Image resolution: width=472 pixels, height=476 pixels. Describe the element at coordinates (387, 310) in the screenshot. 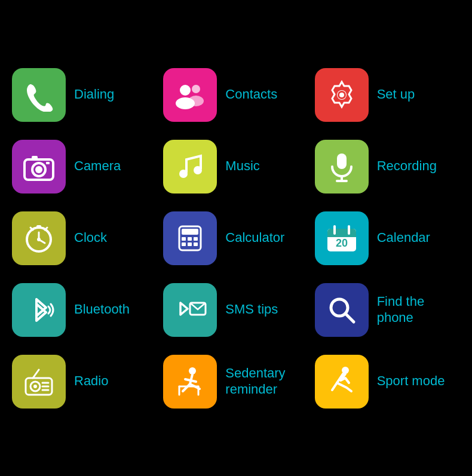

I see `app-item-find-phone: Find the phone` at that location.